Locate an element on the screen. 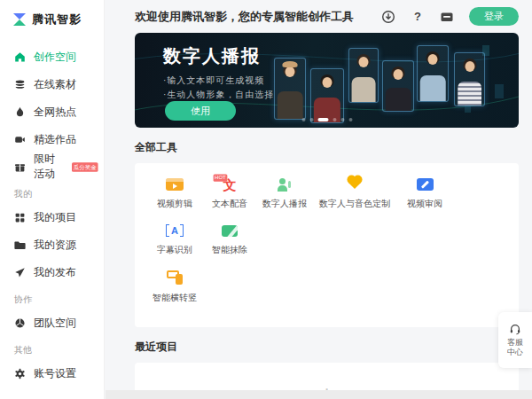 This screenshot has width=532, height=399. sidebar-item-my-publications: 我的发布 is located at coordinates (59, 272).